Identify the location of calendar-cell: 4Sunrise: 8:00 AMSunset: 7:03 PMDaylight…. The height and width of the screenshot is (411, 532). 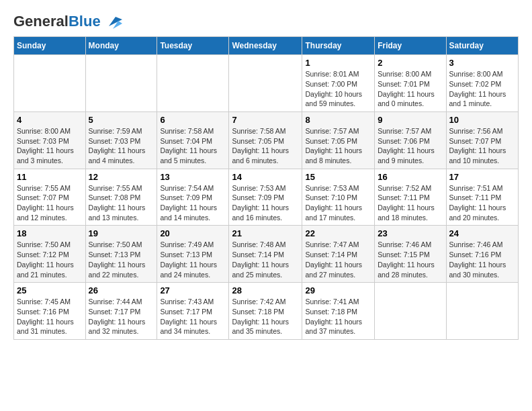
(50, 140).